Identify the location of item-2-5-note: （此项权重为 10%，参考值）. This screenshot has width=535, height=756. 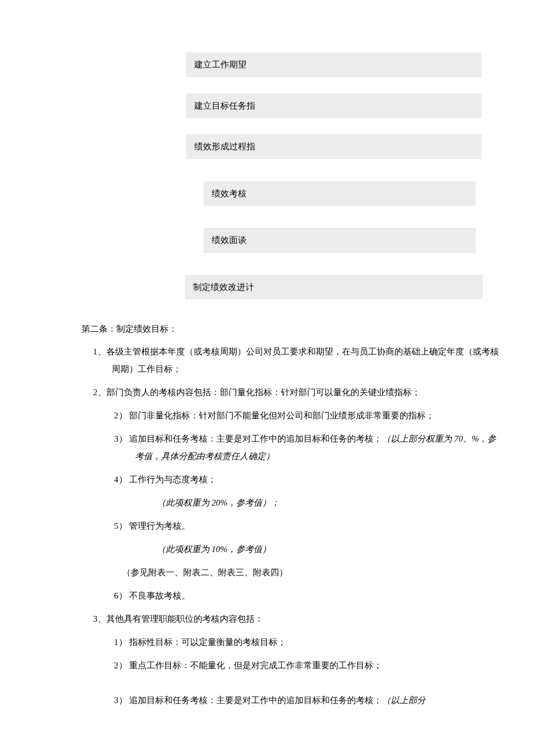
(329, 549).